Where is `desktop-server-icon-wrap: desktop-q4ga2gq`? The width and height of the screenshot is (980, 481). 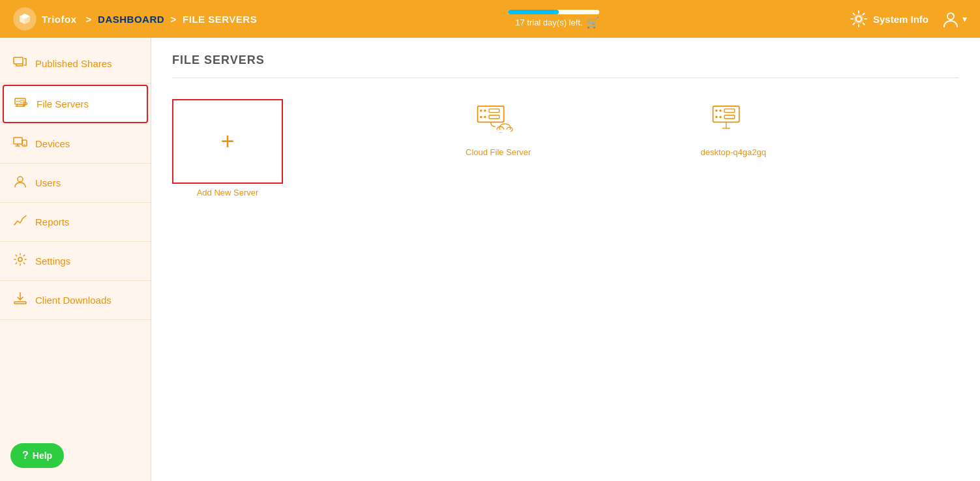 desktop-server-icon-wrap: desktop-q4ga2gq is located at coordinates (733, 128).